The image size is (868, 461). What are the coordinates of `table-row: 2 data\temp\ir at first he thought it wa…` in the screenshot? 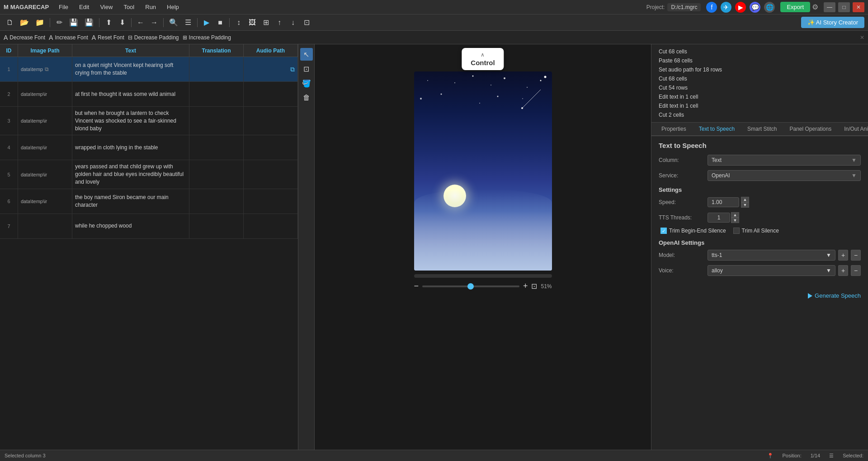 It's located at (149, 94).